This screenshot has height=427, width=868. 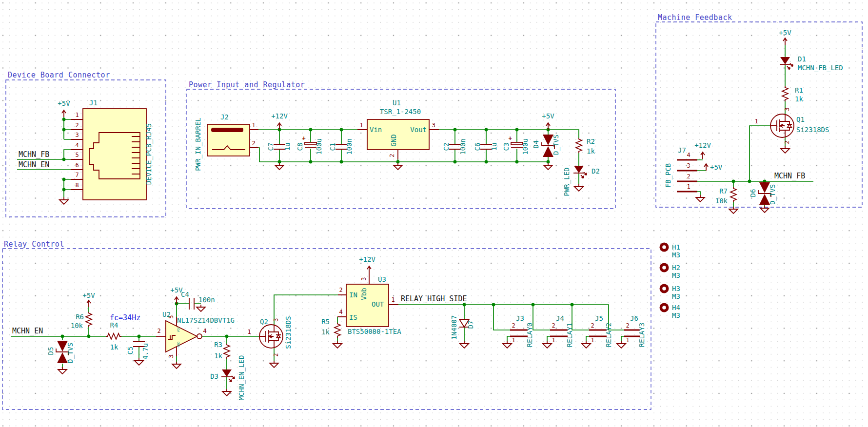 What do you see at coordinates (520, 318) in the screenshot?
I see `ref-j3: J3` at bounding box center [520, 318].